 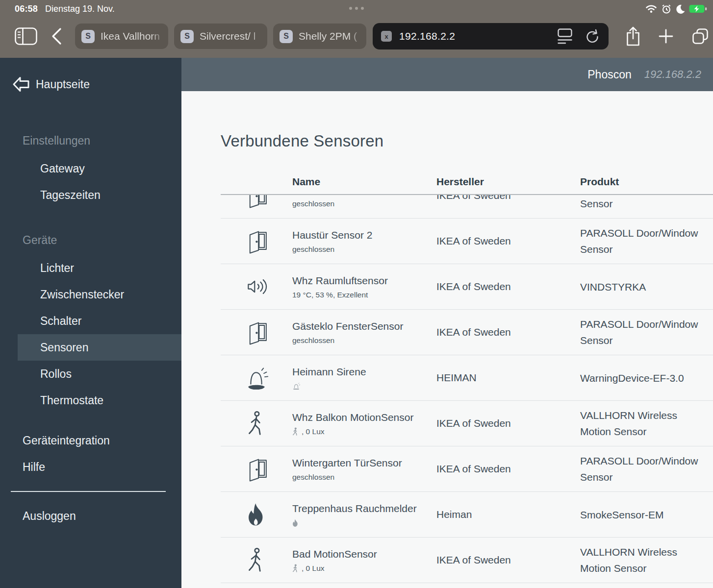 I want to click on sidebar-item-zwischenstecker: Zwischenstecker, so click(x=100, y=294).